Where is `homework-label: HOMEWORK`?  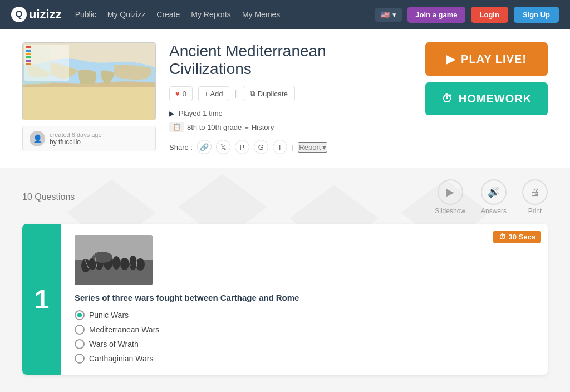
homework-label: HOMEWORK is located at coordinates (495, 99).